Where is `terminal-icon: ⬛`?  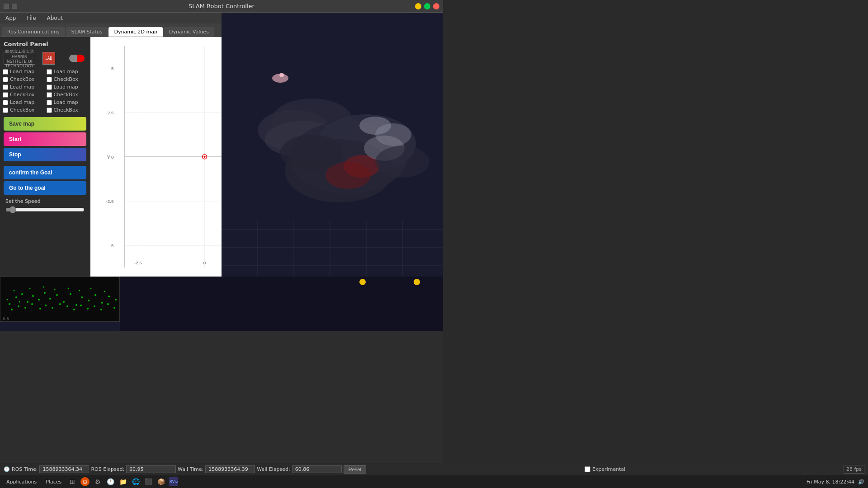
terminal-icon: ⬛ is located at coordinates (148, 482).